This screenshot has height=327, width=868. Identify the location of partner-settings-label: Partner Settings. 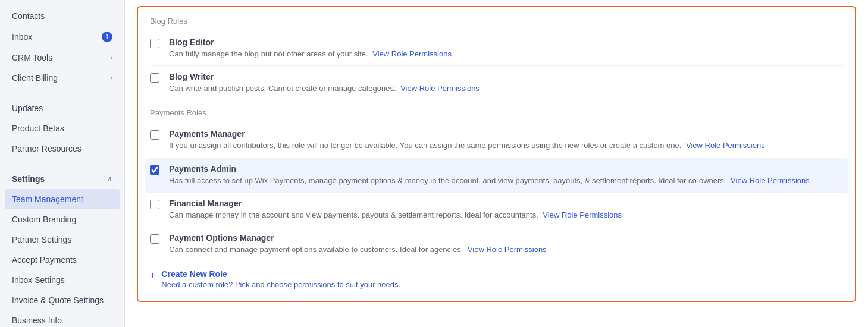
(42, 240).